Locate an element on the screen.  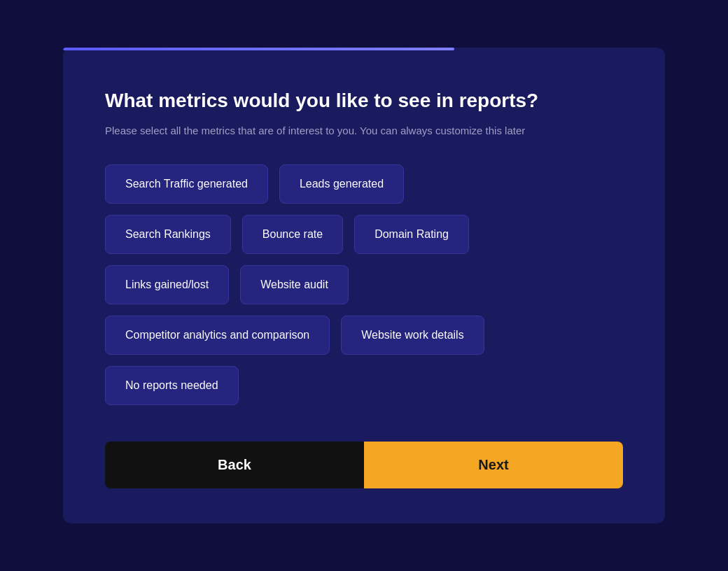
option-domain-rating: Domain Rating is located at coordinates (412, 234).